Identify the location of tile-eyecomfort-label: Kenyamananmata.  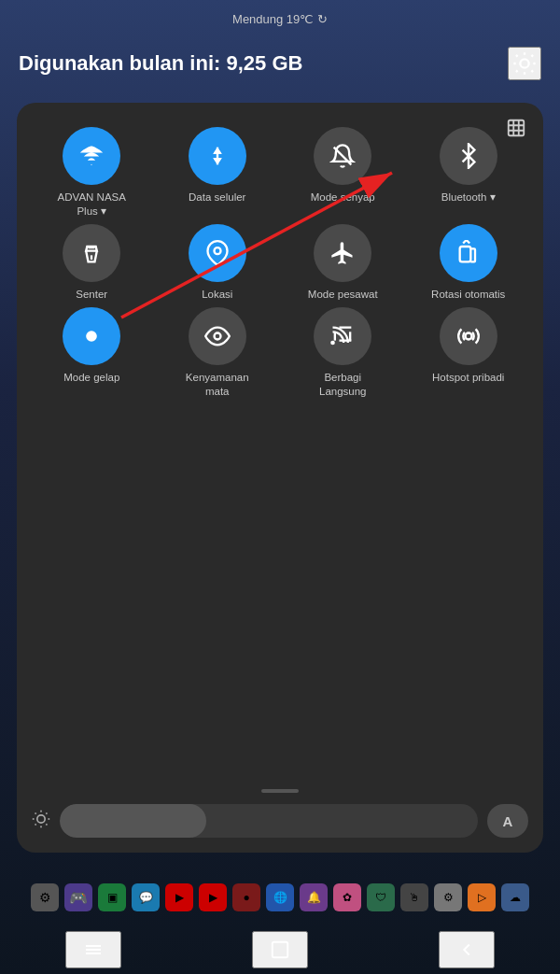
(217, 385).